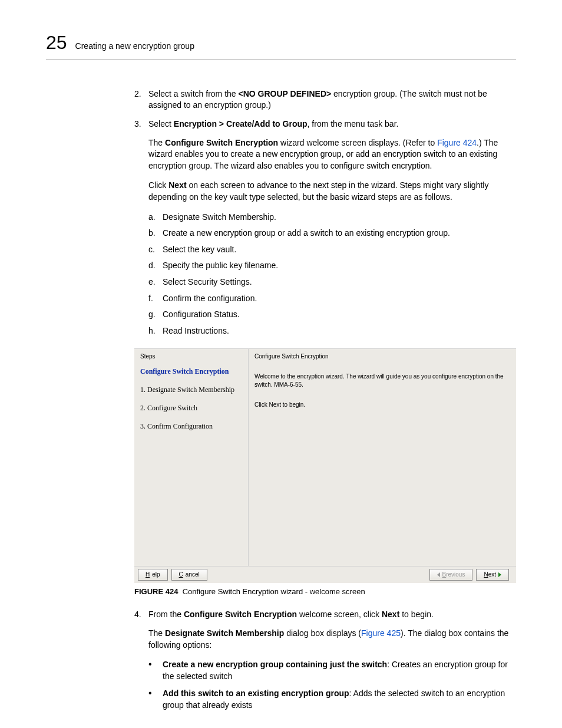  What do you see at coordinates (438, 575) in the screenshot?
I see `triangle-left-icon` at bounding box center [438, 575].